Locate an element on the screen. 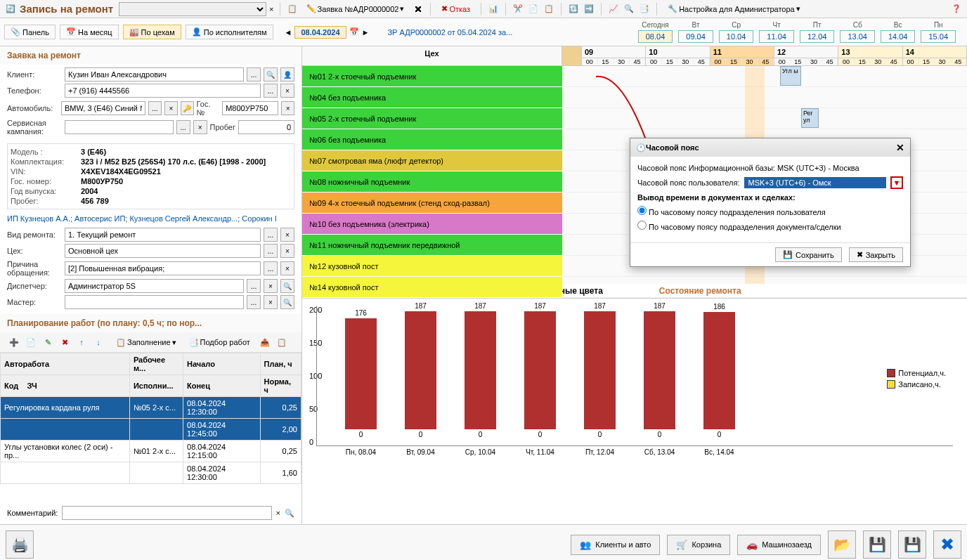  campaign-lookup: ... is located at coordinates (183, 127).